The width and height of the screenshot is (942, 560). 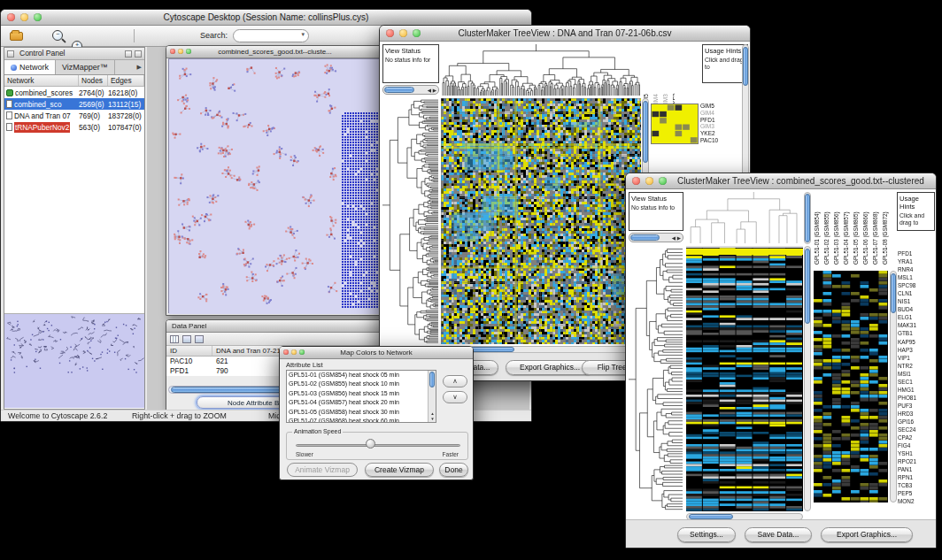 What do you see at coordinates (74, 92) in the screenshot?
I see `network-row-combined-scores: combined_scores 2764(0) 16218(0)` at bounding box center [74, 92].